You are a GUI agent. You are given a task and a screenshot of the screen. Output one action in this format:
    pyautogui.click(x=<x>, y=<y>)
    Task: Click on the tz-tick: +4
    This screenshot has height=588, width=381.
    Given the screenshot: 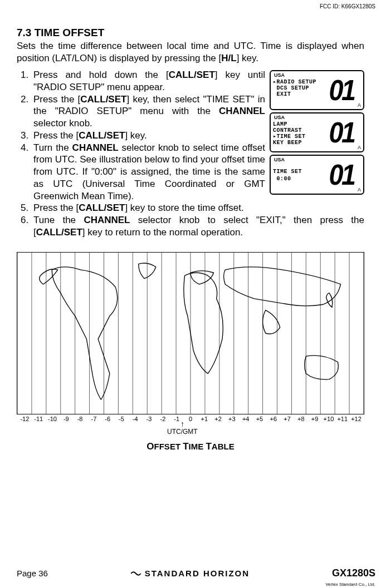 What is the action you would take?
    pyautogui.click(x=246, y=419)
    